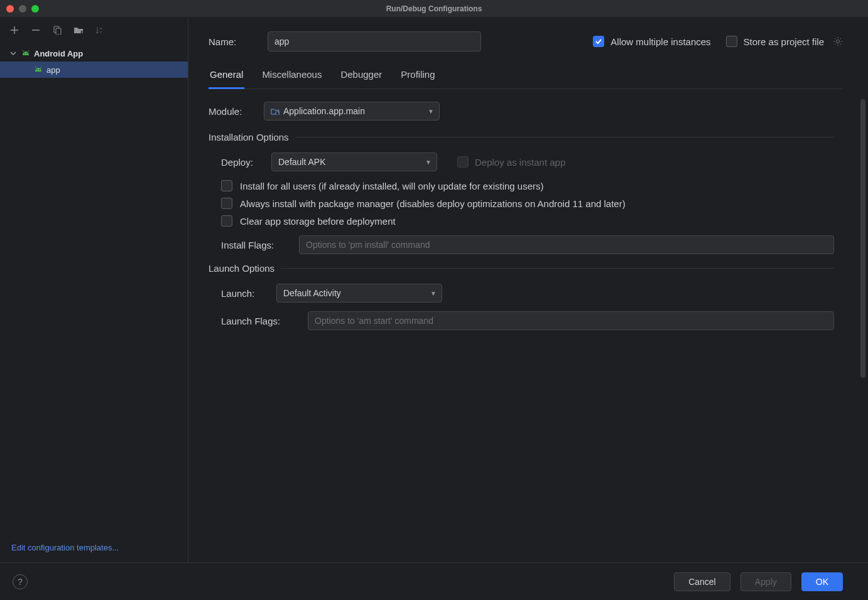 This screenshot has width=868, height=600. I want to click on launch-flags-label: Launch Flags:, so click(260, 321).